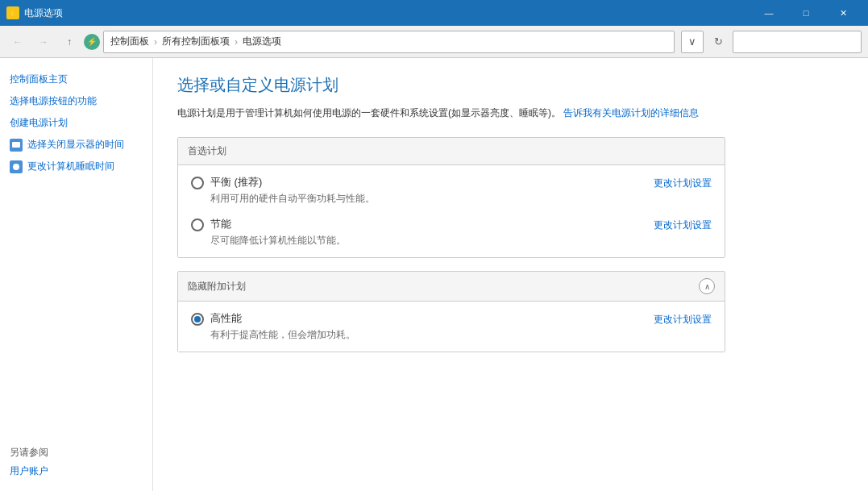  I want to click on breadcrumb-part2: 所有控制面板项, so click(196, 42).